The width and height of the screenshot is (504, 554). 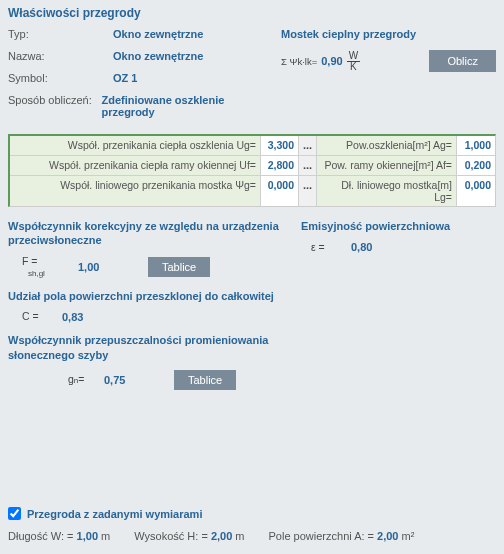 What do you see at coordinates (81, 380) in the screenshot?
I see `gn-symbol: gn=` at bounding box center [81, 380].